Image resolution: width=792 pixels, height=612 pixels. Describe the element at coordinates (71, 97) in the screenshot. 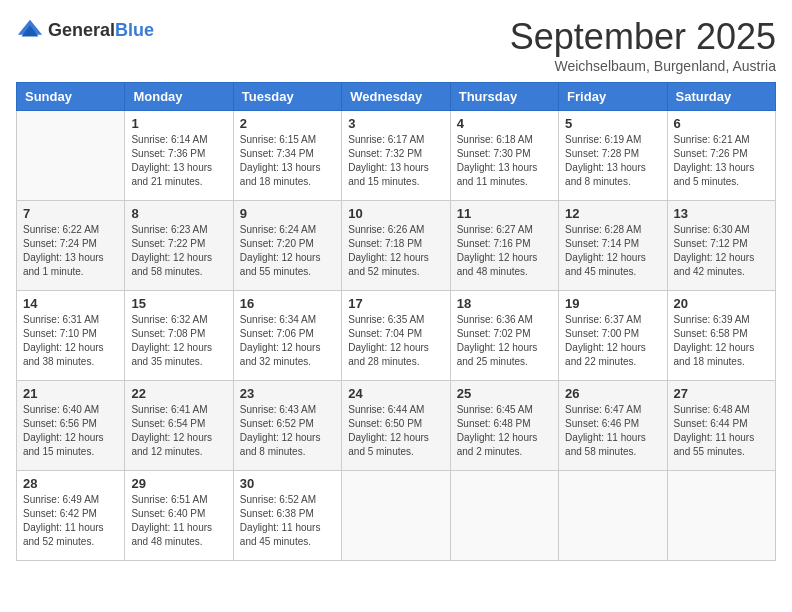

I see `calendar-header-cell: Sunday` at that location.